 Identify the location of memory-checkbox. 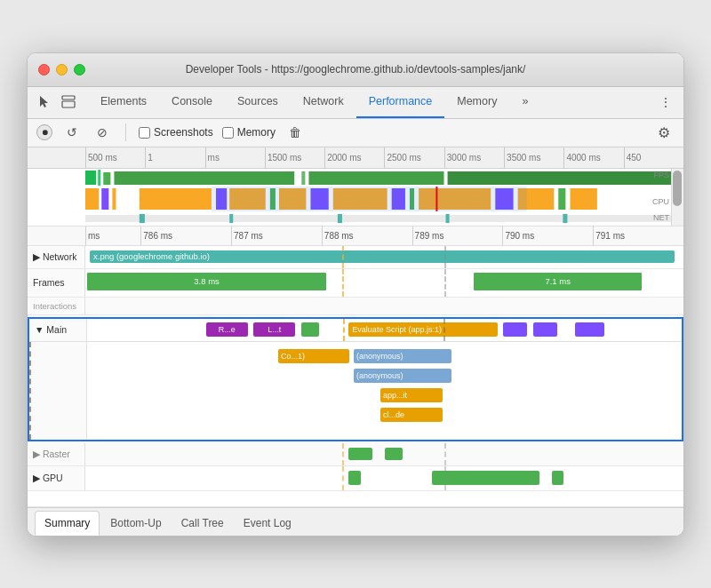
(228, 133).